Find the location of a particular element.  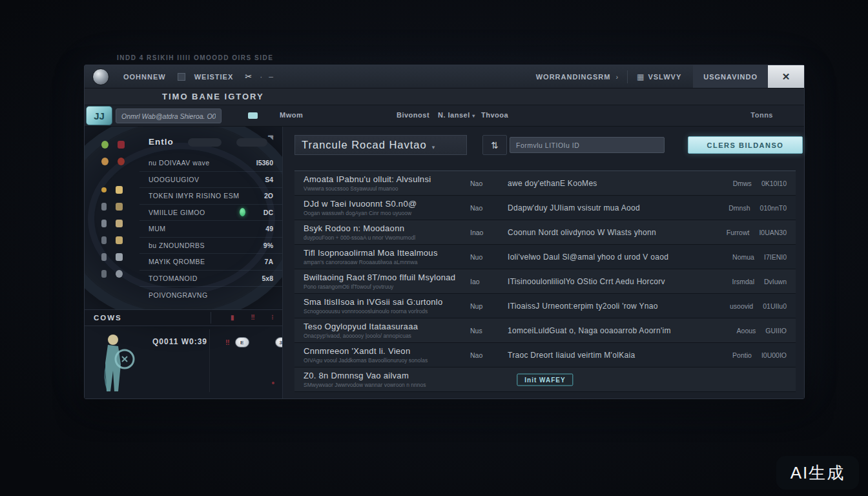

subheader: TIMO BANE IGTORY is located at coordinates (444, 97).